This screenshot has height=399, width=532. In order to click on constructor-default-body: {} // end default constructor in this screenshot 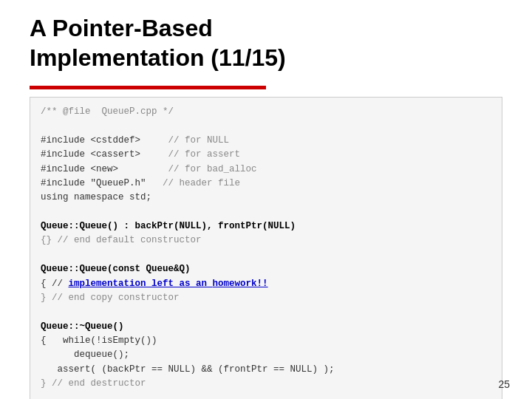, I will do `click(266, 241)`.